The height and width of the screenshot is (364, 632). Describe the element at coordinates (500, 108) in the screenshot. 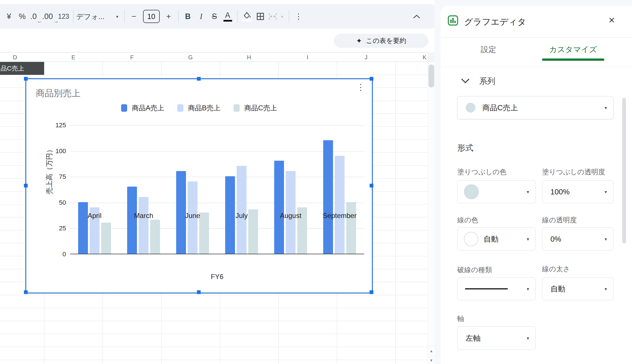

I see `series-select-value: 商品C売上` at that location.